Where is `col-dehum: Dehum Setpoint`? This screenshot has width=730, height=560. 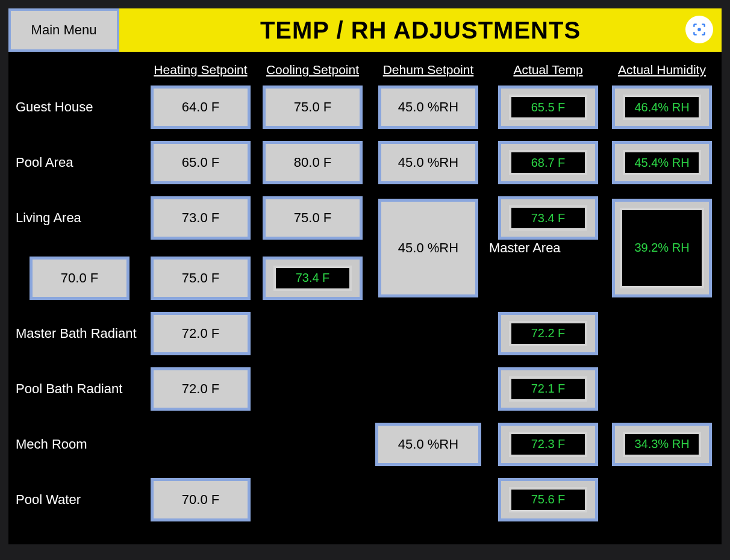 col-dehum: Dehum Setpoint is located at coordinates (428, 72).